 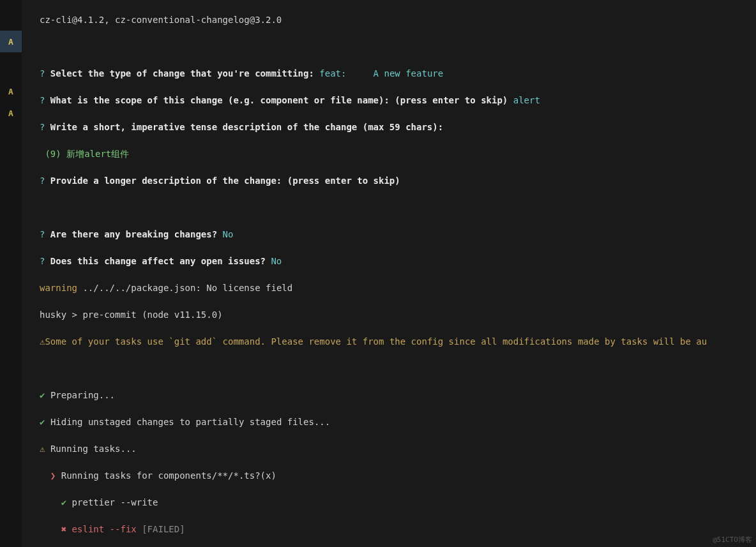 I want to click on terminal-line: husky > pre-commit (node v11.15.0), so click(x=389, y=315).